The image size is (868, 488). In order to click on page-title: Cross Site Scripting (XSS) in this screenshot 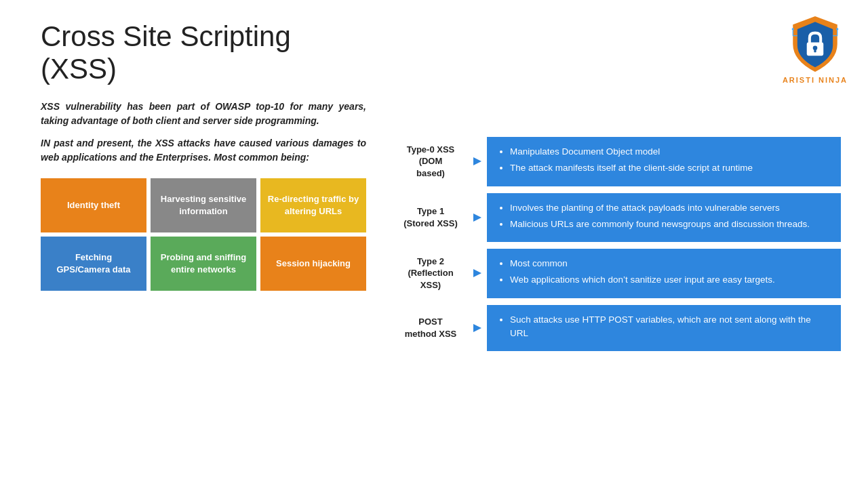, I will do `click(203, 53)`.